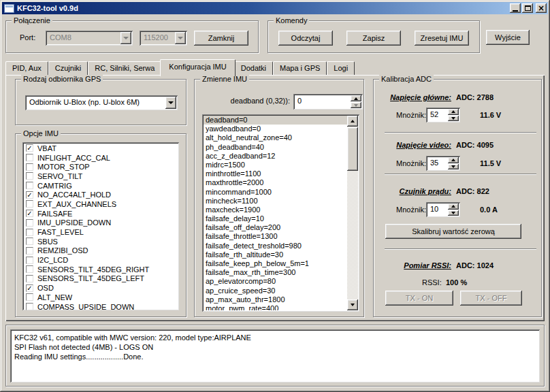 Image resolution: width=550 pixels, height=392 pixels. I want to click on imu-option-row: REMZIBI_OSD, so click(101, 251).